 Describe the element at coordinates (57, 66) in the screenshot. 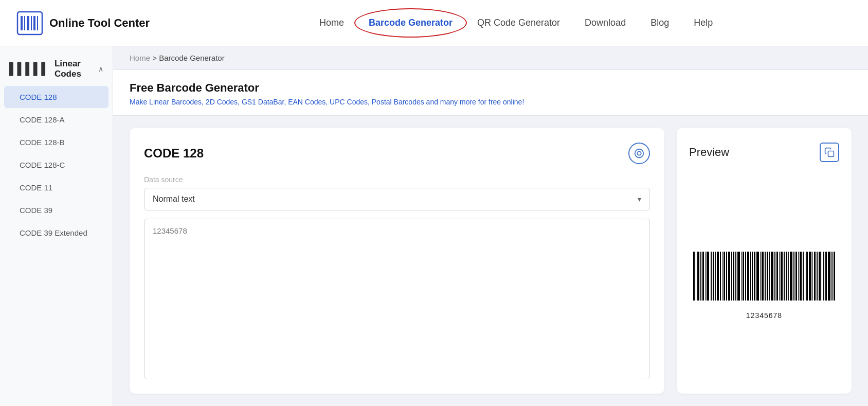

I see `sidebar-section-header: ▌▌▌▌▌ Linear Codes ∧` at that location.